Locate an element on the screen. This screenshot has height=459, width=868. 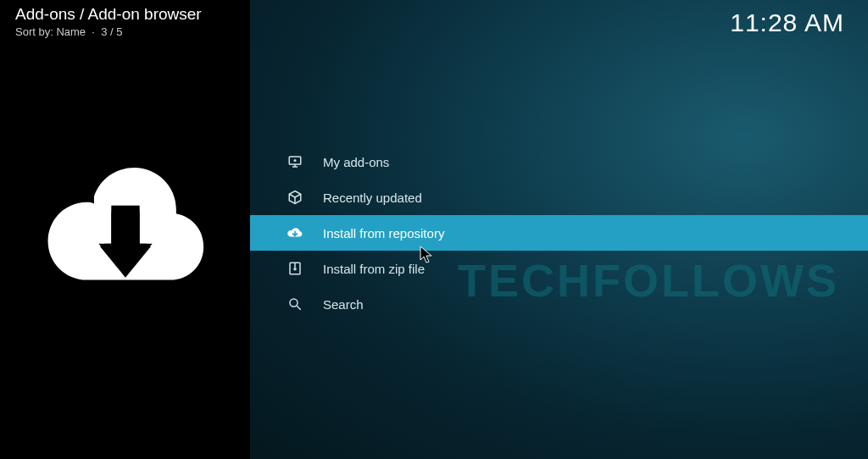
menu-label: Install from zip file is located at coordinates (374, 269).